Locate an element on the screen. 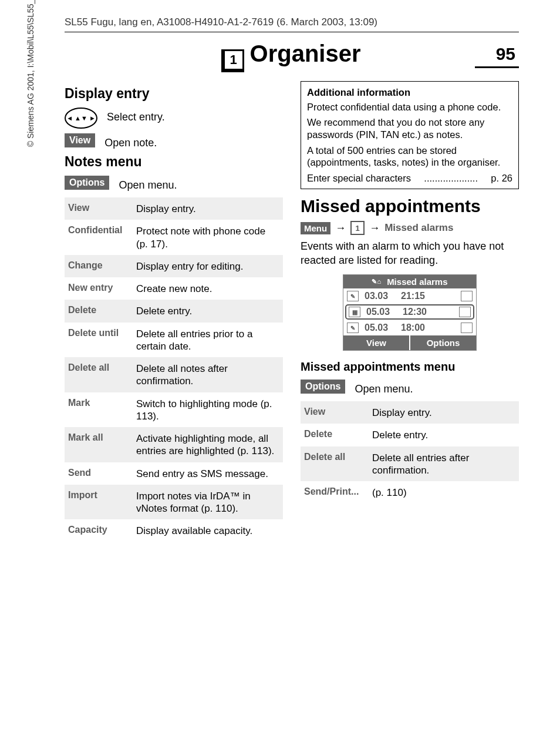  nav-key-icon: ◄ ▲▼ ► is located at coordinates (81, 118).